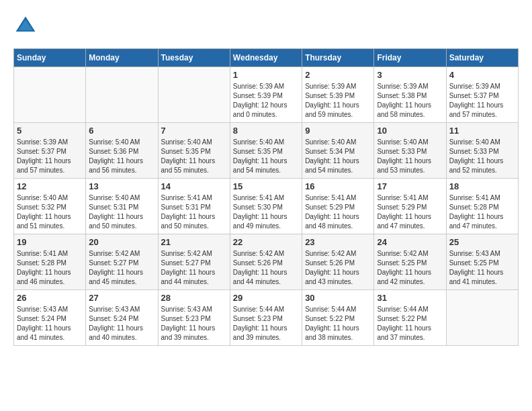  I want to click on day-number: 15, so click(266, 187).